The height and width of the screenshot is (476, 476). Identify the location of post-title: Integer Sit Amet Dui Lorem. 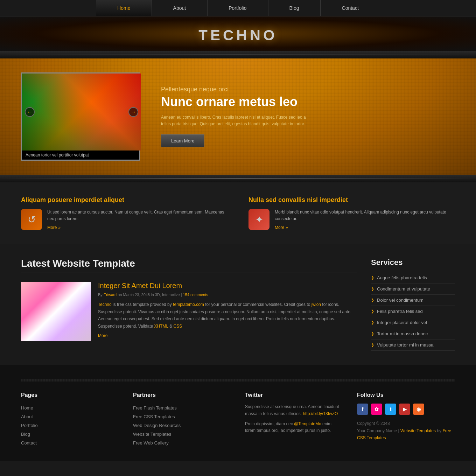
(227, 286).